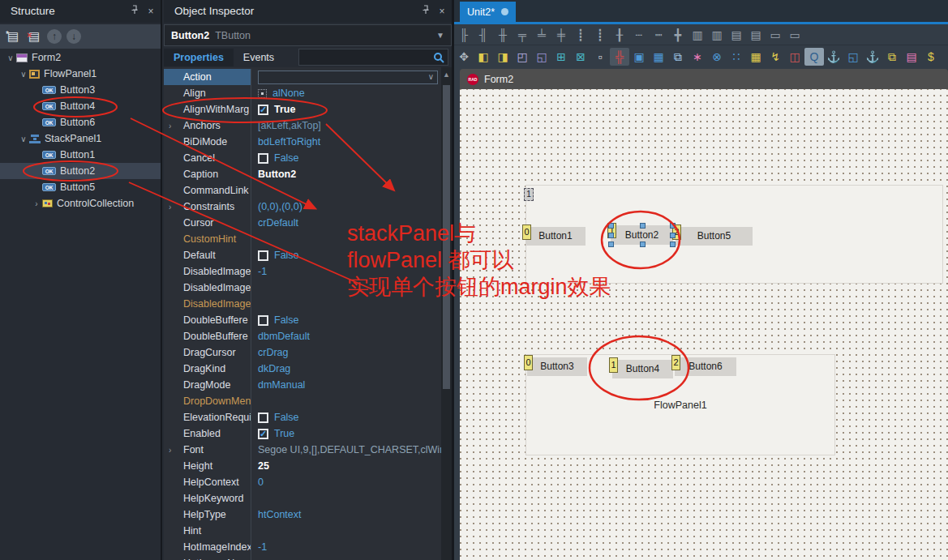  What do you see at coordinates (302, 450) in the screenshot?
I see `property-row-font: ›FontSegoe UI,9,[],DEFAULT_CHARSET,clWin…` at bounding box center [302, 450].